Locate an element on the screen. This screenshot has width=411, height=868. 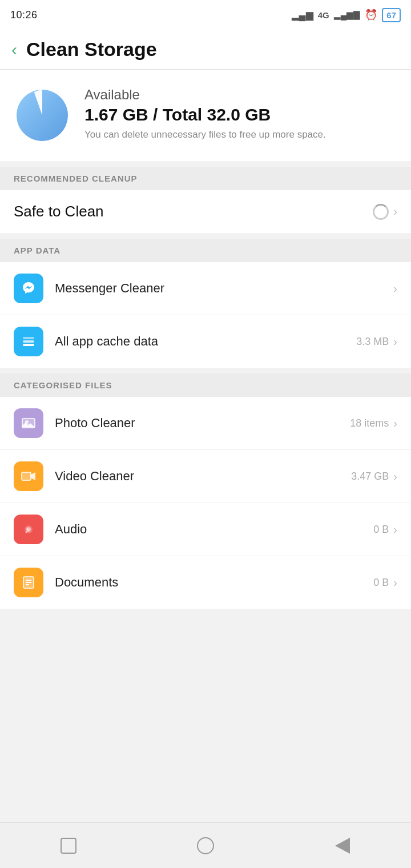
status-bar: 10:26 ▂▄▆ 4G ▂▄▆▇ ⏰ 67 is located at coordinates (206, 15).